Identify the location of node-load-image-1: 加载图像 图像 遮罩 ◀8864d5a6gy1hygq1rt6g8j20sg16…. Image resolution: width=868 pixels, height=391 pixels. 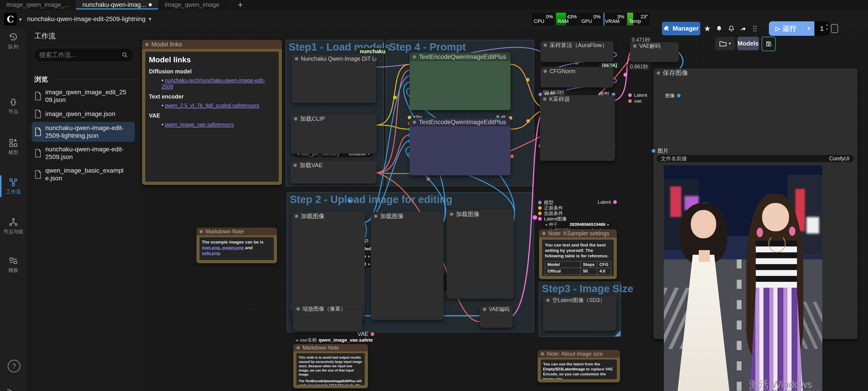
(328, 266).